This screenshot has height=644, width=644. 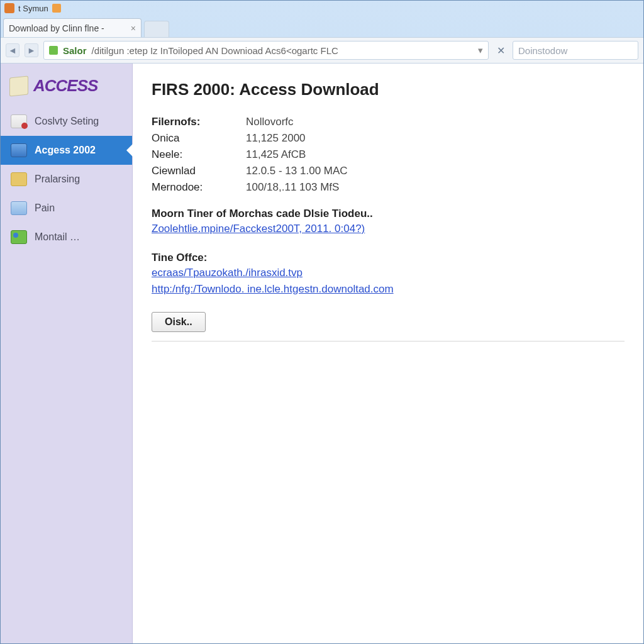 What do you see at coordinates (435, 187) in the screenshot?
I see `info-value: 100/18,.11 103 MfS` at bounding box center [435, 187].